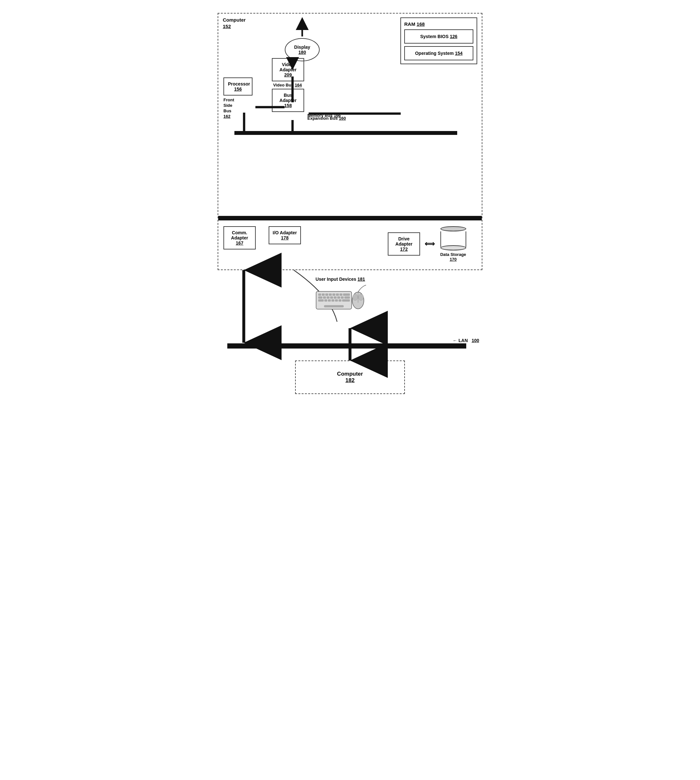 This screenshot has height=780, width=700. Describe the element at coordinates (243, 98) in the screenshot. I see `left-column: Processor 156 Front Side Bus 162` at that location.